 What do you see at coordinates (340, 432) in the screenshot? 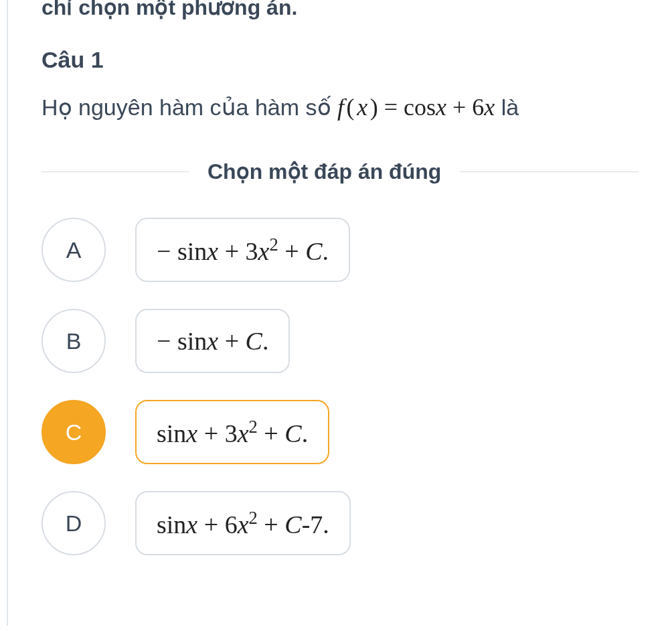
I see `option-row: Csinx + 3x2 + C.` at bounding box center [340, 432].